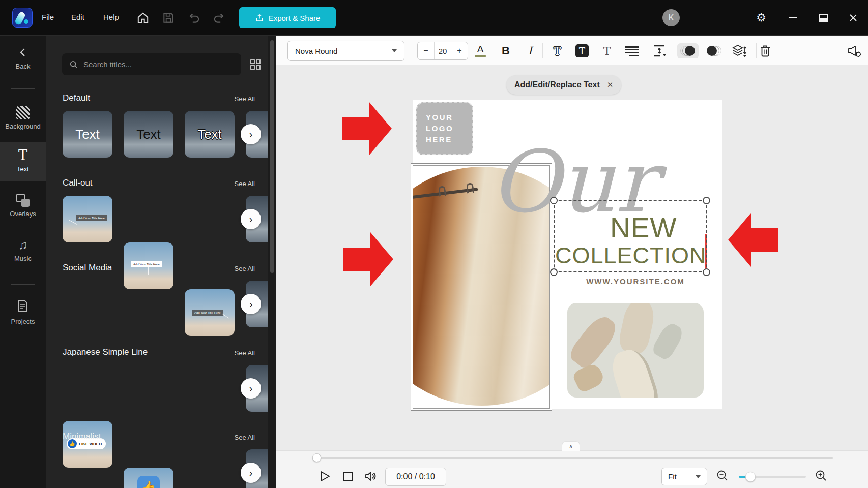 This screenshot has height=488, width=868. What do you see at coordinates (480, 51) in the screenshot?
I see `font-color-button: A` at bounding box center [480, 51].